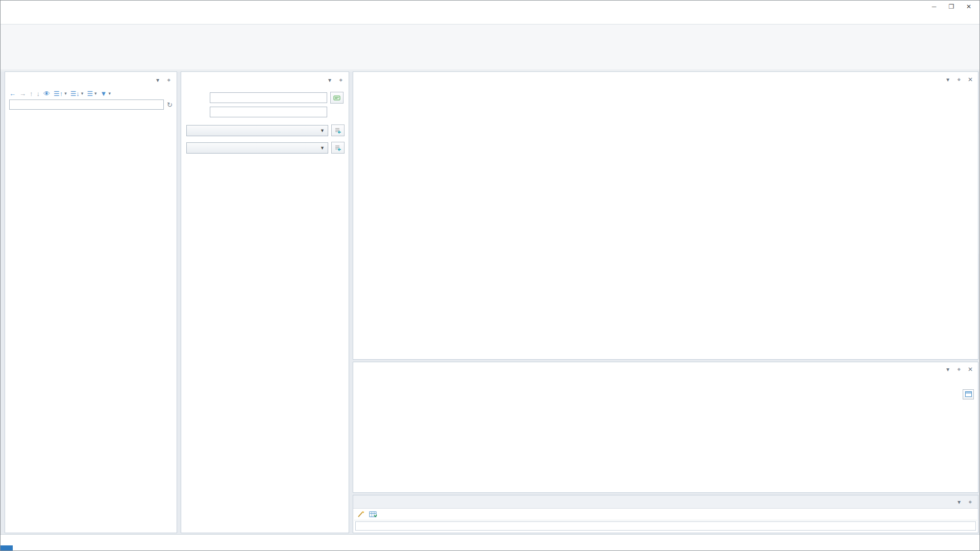 This screenshot has width=980, height=551. I want to click on model-tree, so click(91, 322).